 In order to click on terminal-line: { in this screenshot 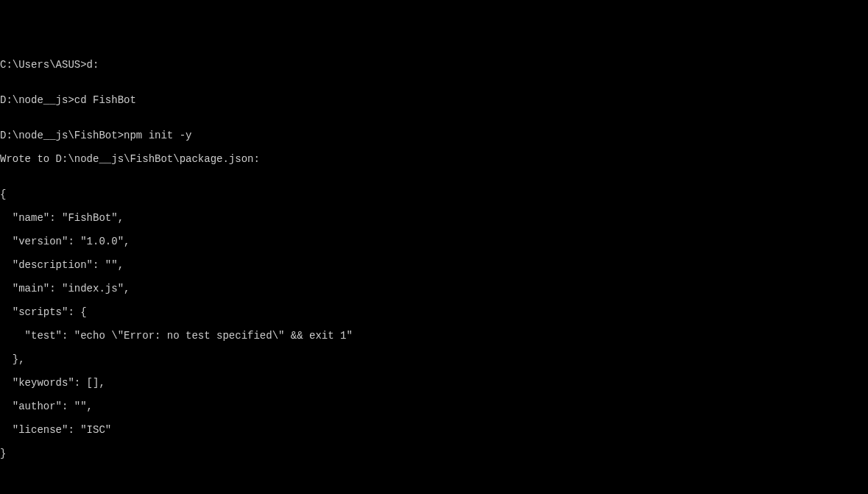, I will do `click(434, 194)`.